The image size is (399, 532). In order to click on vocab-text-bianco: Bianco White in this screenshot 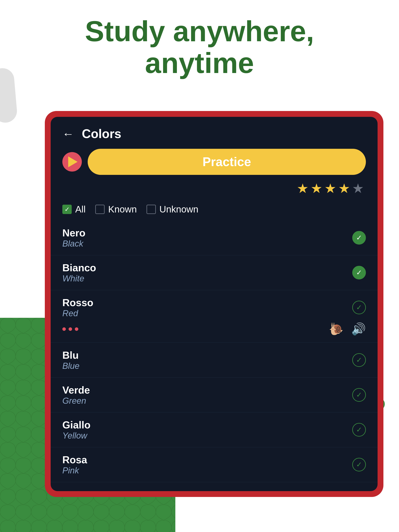, I will do `click(79, 273)`.